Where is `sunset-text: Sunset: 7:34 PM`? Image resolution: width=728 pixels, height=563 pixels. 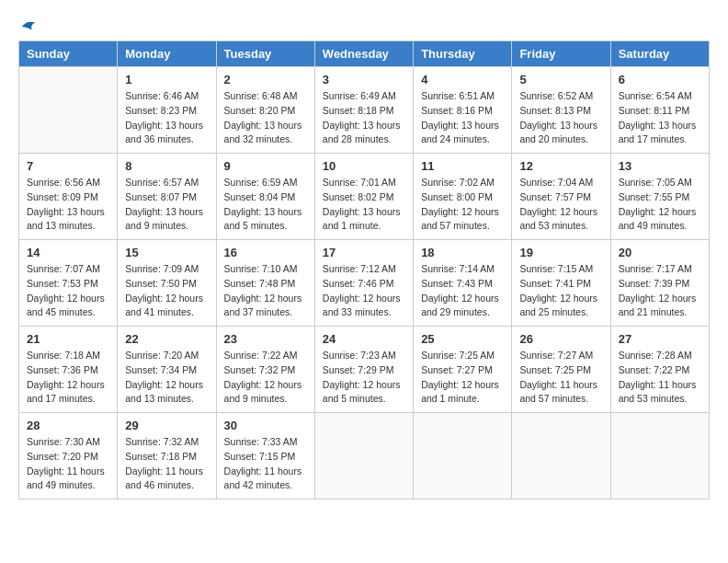 sunset-text: Sunset: 7:34 PM is located at coordinates (166, 371).